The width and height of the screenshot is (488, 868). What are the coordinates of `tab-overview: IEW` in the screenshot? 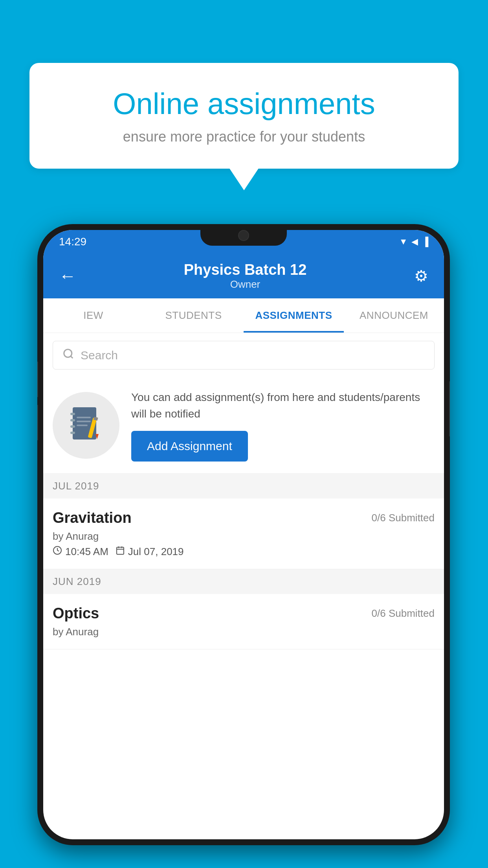 It's located at (94, 315).